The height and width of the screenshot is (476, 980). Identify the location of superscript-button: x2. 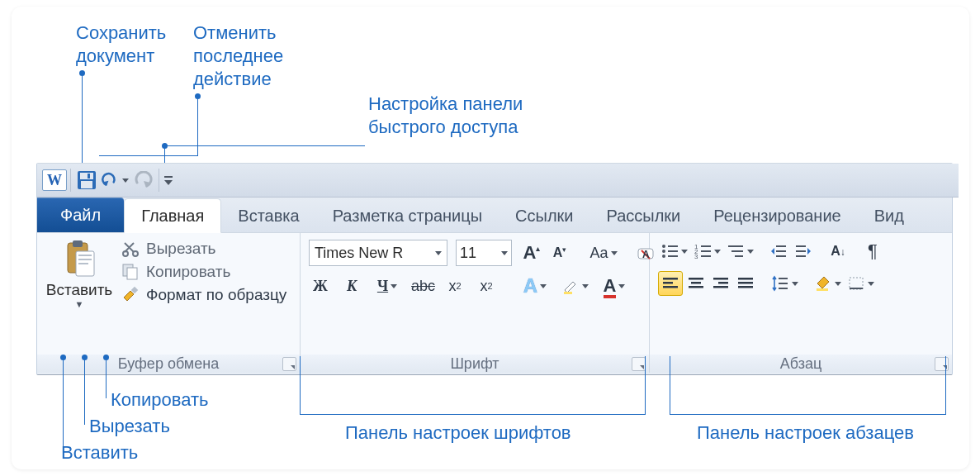
(486, 286).